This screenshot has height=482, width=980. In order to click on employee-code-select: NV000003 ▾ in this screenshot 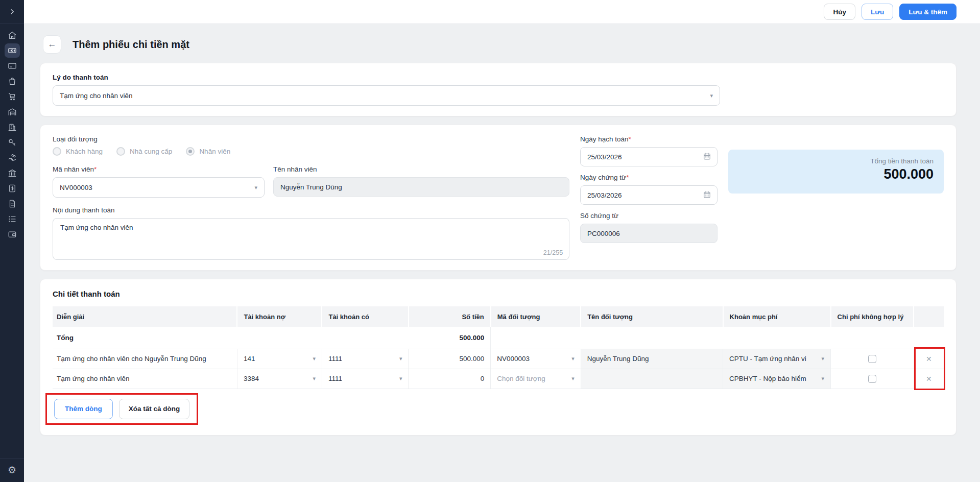, I will do `click(158, 187)`.